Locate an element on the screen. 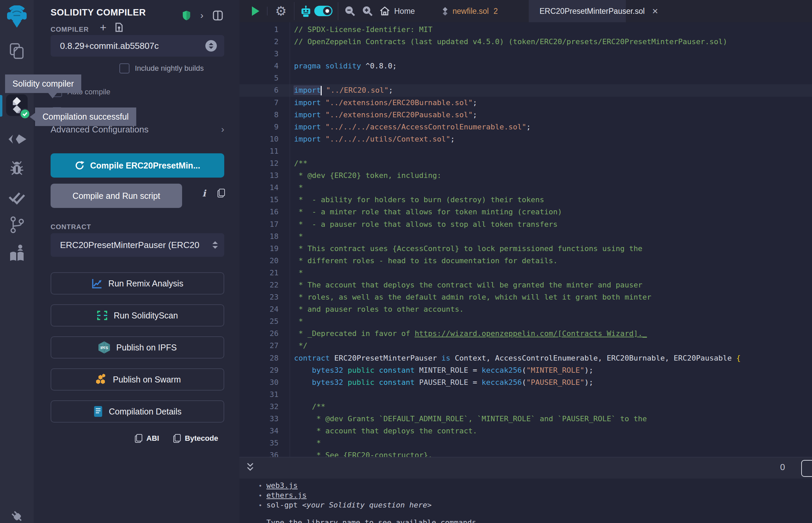 The image size is (812, 523). expand-terminal-icon is located at coordinates (250, 467).